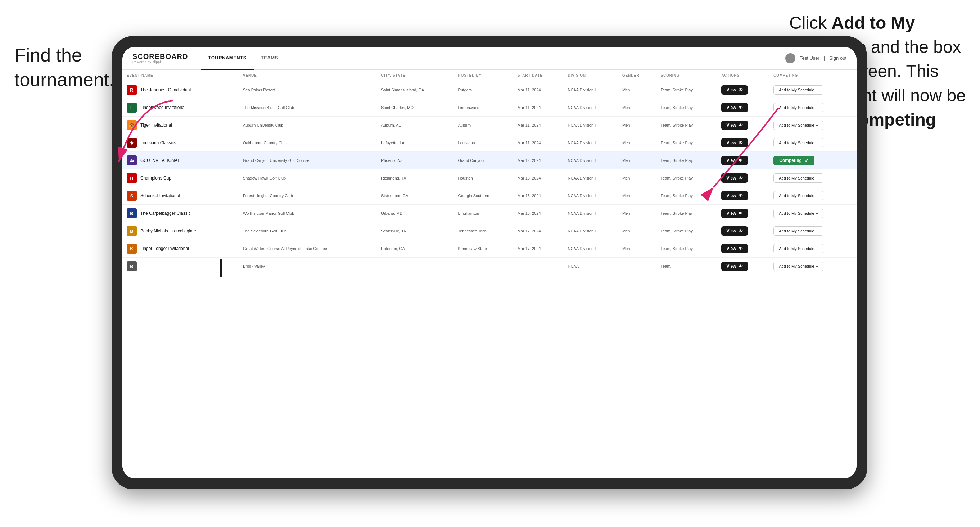 The height and width of the screenshot is (527, 980). Describe the element at coordinates (160, 160) in the screenshot. I see `event-name: GCU INVITATIONAL` at that location.